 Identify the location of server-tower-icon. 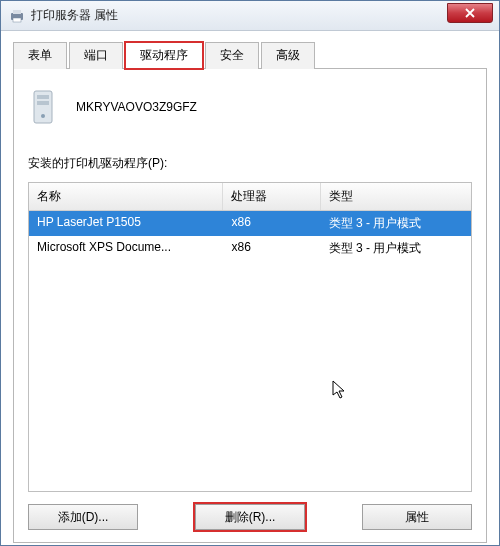
(43, 107).